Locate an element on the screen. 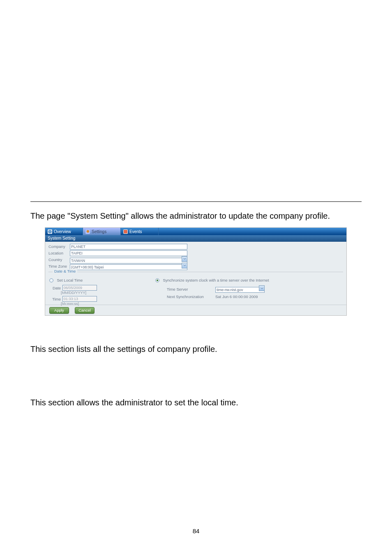  local-time-section-text: This section allows the administrator to… is located at coordinates (134, 403).